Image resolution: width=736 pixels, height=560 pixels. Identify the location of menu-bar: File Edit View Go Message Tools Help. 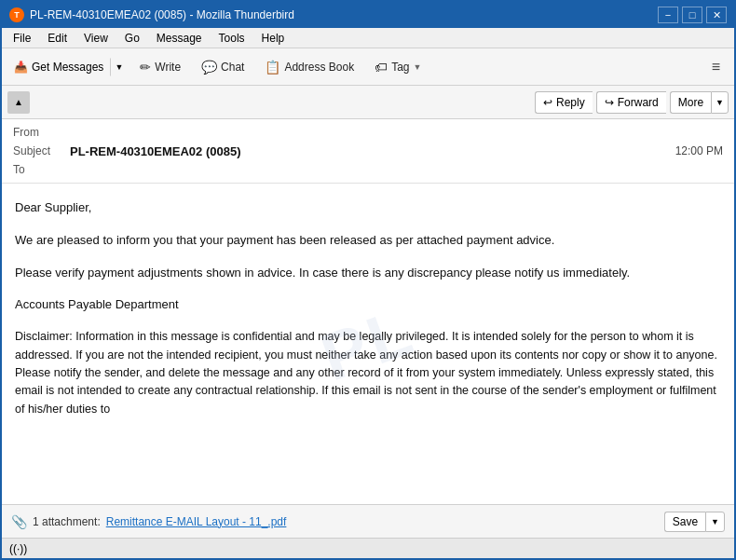
(368, 38).